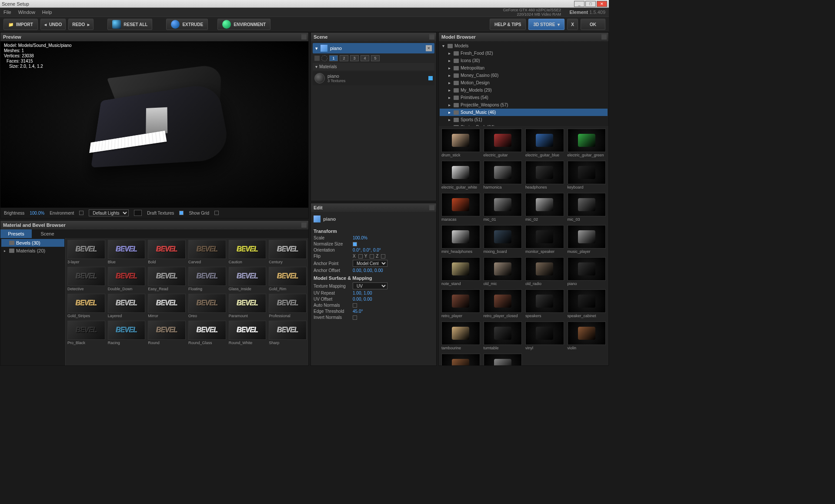  I want to click on uv-offset-value: 0.00, 0.00, so click(393, 299).